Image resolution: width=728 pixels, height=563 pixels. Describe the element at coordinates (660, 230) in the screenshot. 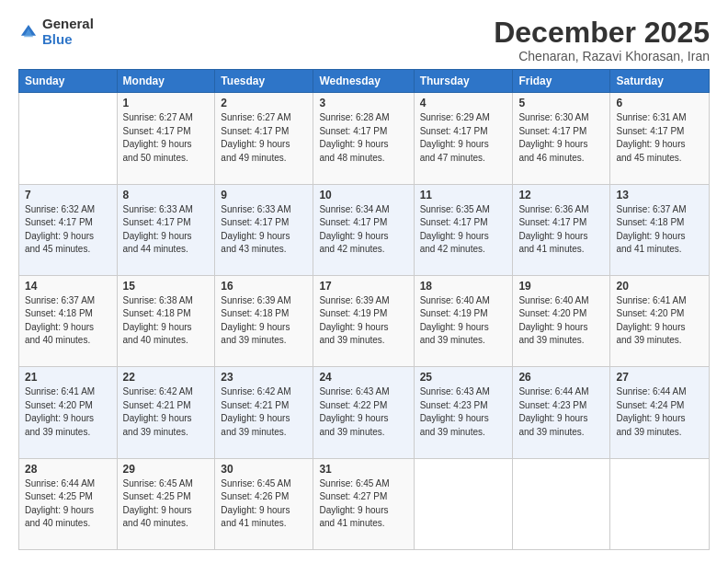

I see `calendar-cell: 13Sunrise: 6:37 AM Sunset: 4:18 PM Dayli…` at that location.